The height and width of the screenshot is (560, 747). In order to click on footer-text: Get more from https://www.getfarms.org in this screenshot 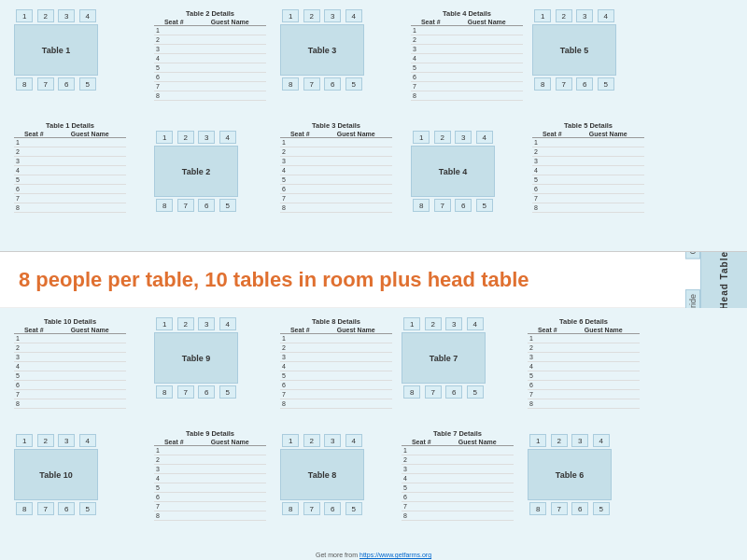, I will do `click(374, 554)`.